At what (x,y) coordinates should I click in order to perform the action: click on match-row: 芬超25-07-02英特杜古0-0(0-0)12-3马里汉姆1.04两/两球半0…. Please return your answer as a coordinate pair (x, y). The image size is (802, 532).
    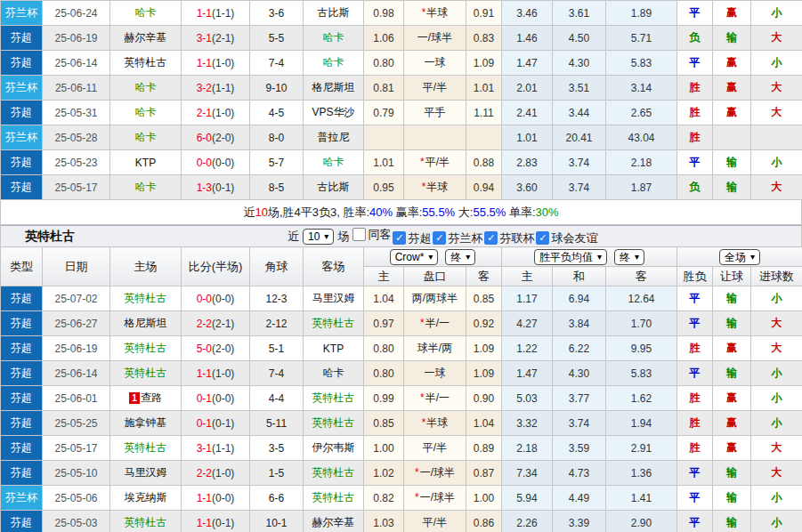
    Looking at the image, I should click on (401, 299).